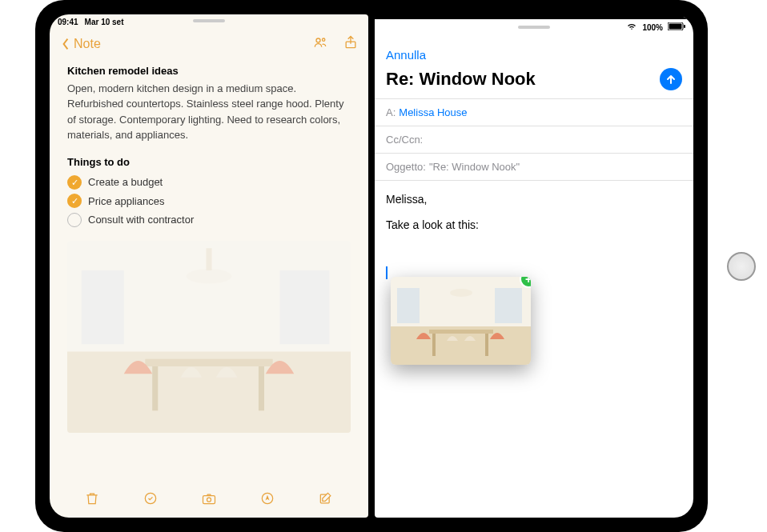  I want to click on back-button: Note, so click(80, 44).